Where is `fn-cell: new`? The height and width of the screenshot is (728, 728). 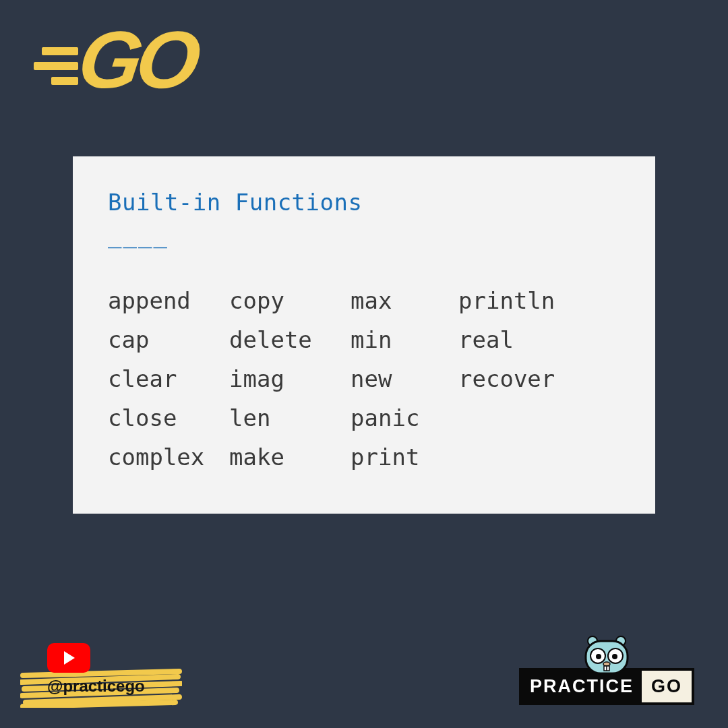
fn-cell: new is located at coordinates (404, 379).